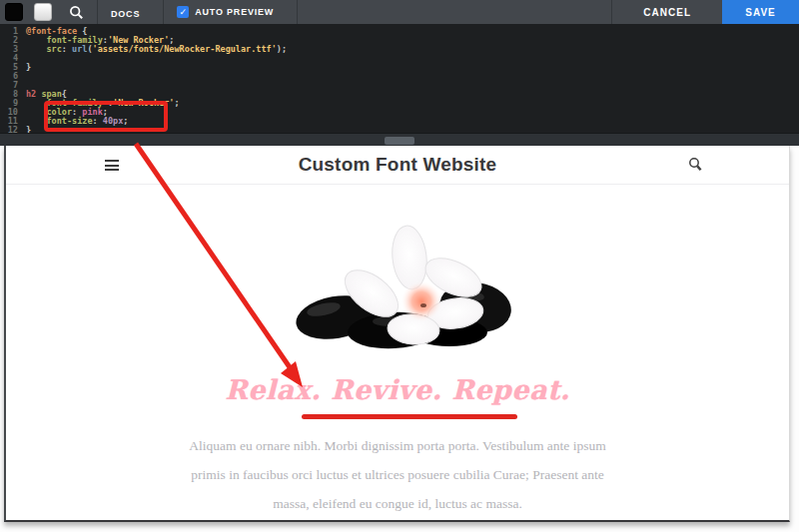 Image resolution: width=799 pixels, height=532 pixels. What do you see at coordinates (398, 475) in the screenshot?
I see `paragraph-line: primis in faucibus orci luctus et ultric…` at bounding box center [398, 475].